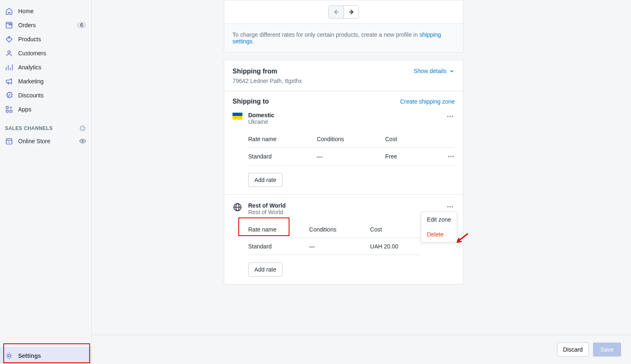  What do you see at coordinates (336, 12) in the screenshot?
I see `prev-page-button` at bounding box center [336, 12].